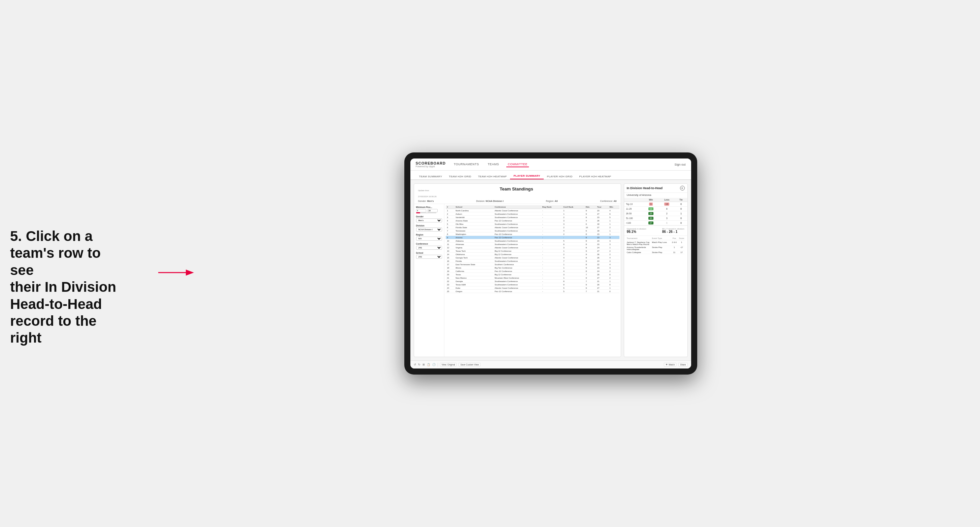 The width and height of the screenshot is (980, 527). What do you see at coordinates (466, 165) in the screenshot?
I see `nav-tournaments: TOURNAMENTS` at bounding box center [466, 165].